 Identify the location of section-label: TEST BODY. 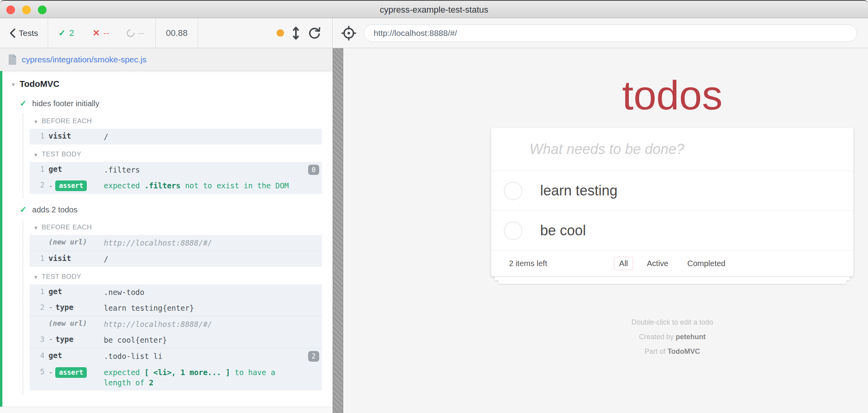
(62, 277).